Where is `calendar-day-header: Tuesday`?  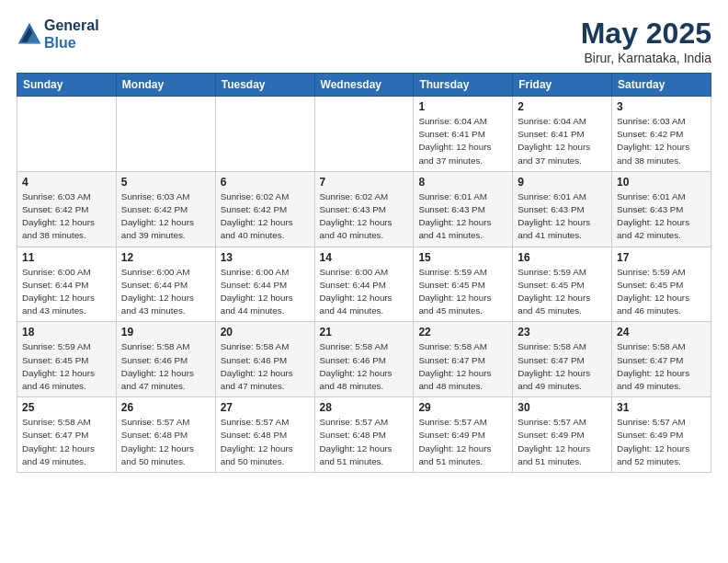
calendar-day-header: Tuesday is located at coordinates (265, 85).